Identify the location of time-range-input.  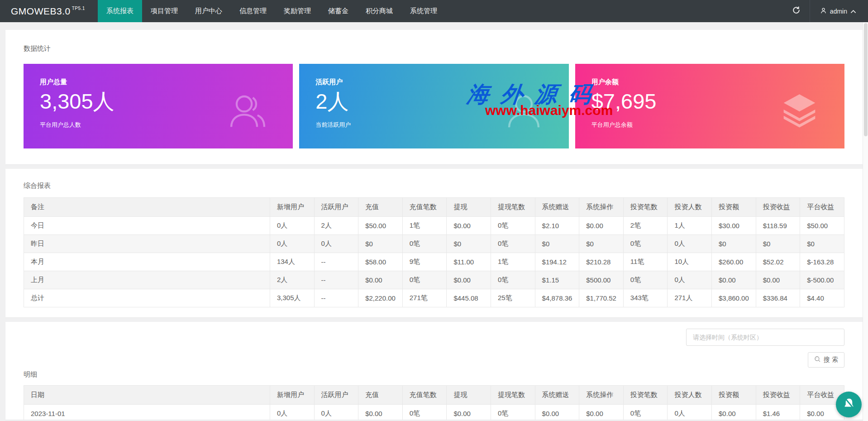
(765, 337).